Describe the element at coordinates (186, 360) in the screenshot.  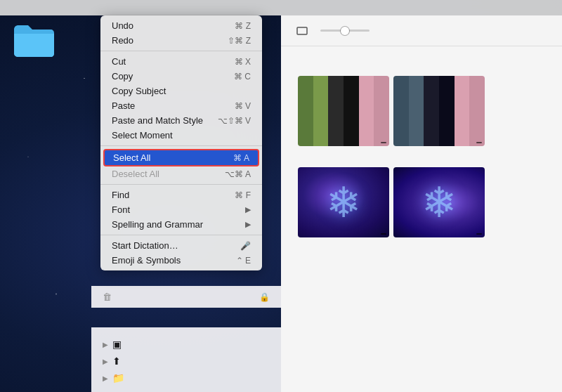
I see `albums-section: ▶ ▣ ▶ ⬆ ▶ 📁` at that location.